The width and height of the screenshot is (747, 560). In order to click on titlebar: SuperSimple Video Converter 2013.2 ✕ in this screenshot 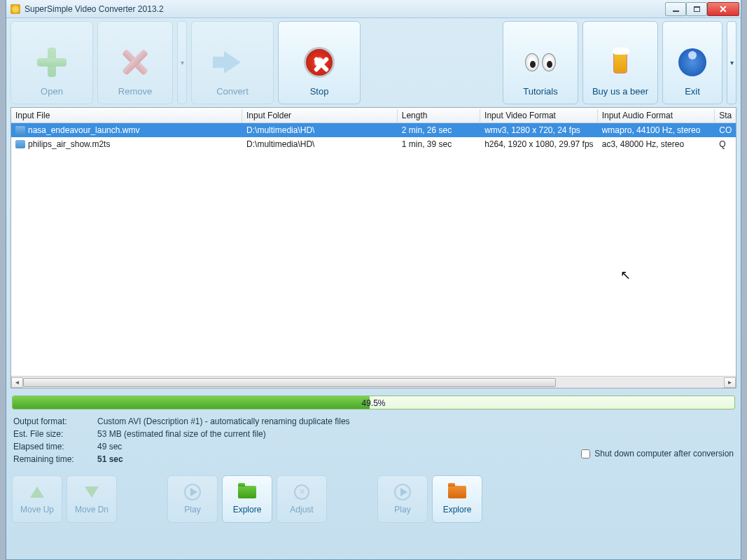, I will do `click(374, 9)`.